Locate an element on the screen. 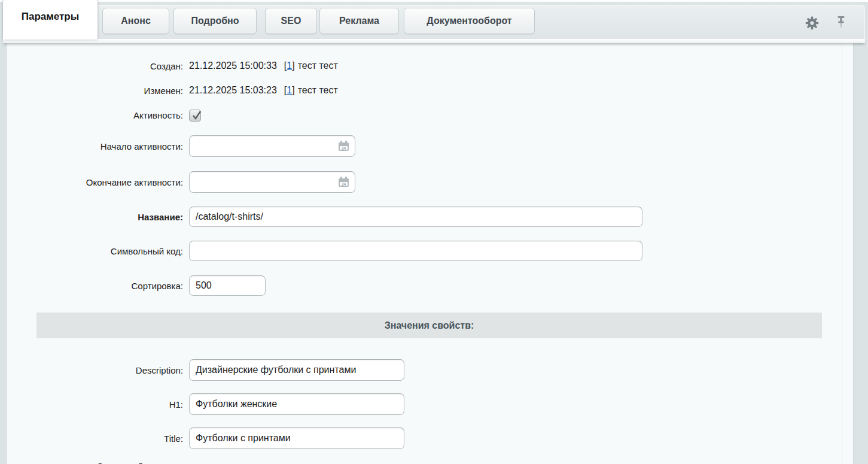  name-input is located at coordinates (416, 217).